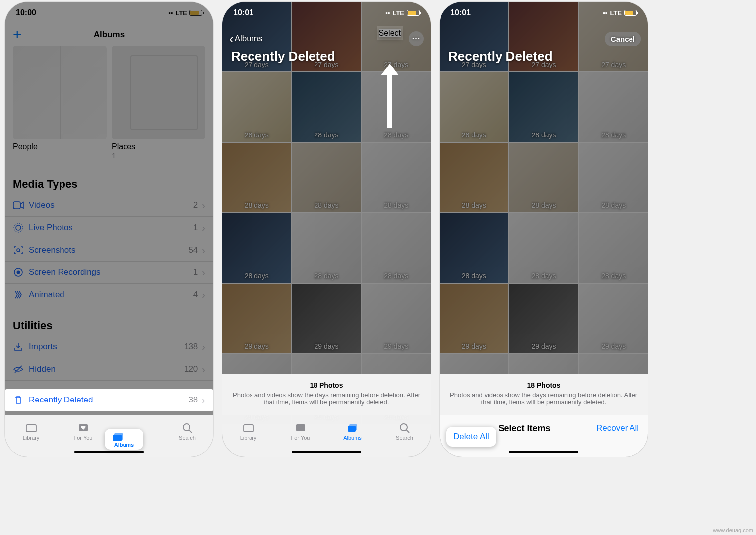 The width and height of the screenshot is (756, 535). I want to click on back-chevron-icon: ‹, so click(231, 39).